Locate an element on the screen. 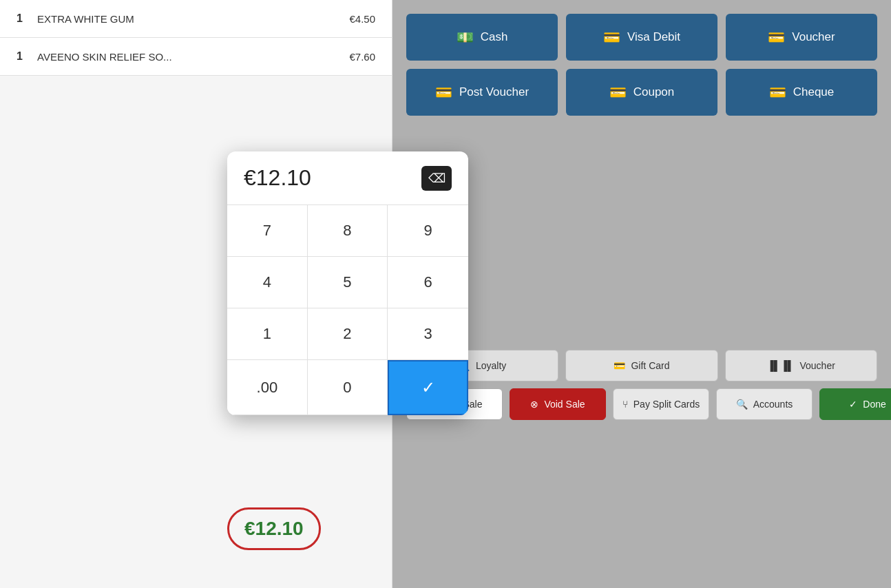 The image size is (891, 588). numpad-key-7: 7 is located at coordinates (267, 231).